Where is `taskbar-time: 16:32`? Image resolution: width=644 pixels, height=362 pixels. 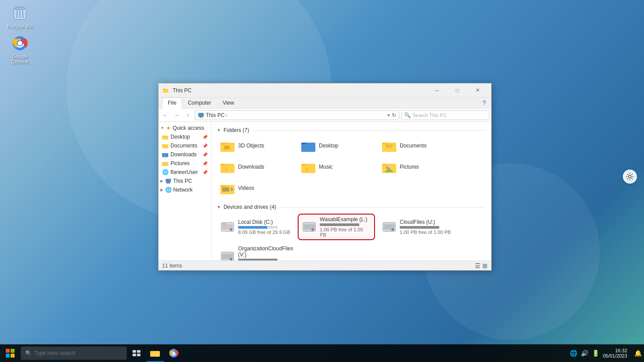 taskbar-time: 16:32 is located at coordinates (621, 351).